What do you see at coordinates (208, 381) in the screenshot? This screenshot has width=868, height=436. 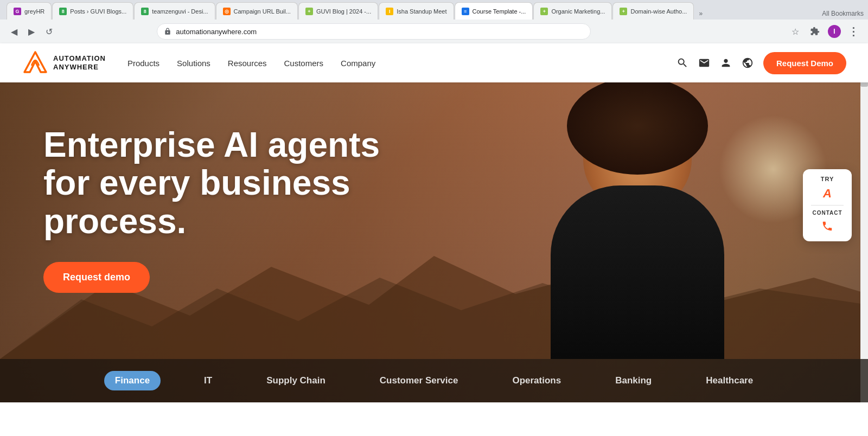 I see `category-it: IT` at bounding box center [208, 381].